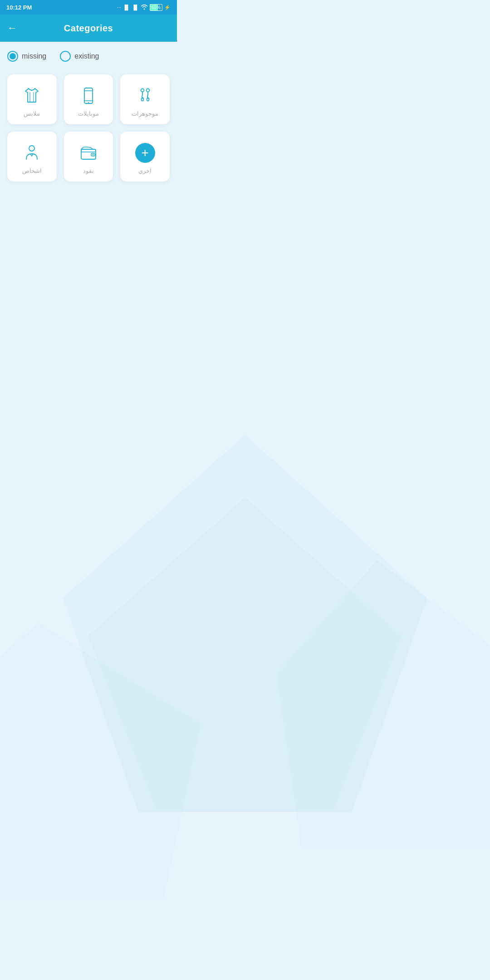  Describe the element at coordinates (135, 7) in the screenshot. I see `signal2-icon: ▐▌` at that location.